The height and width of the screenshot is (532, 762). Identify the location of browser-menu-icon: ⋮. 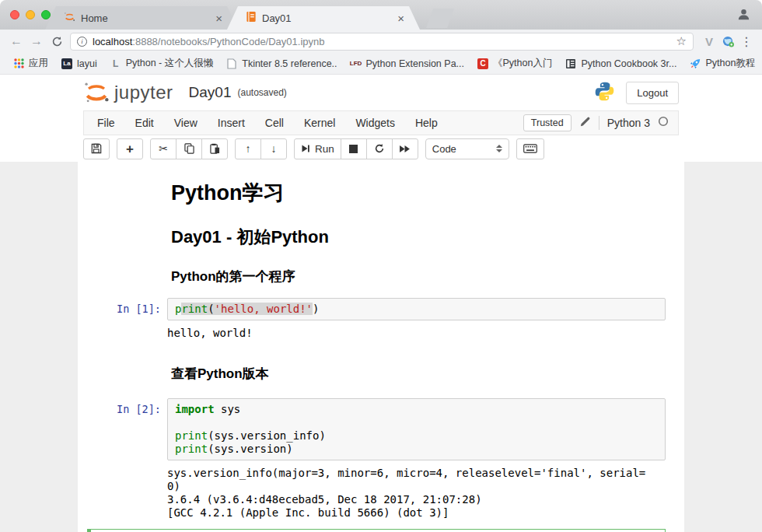
(746, 42).